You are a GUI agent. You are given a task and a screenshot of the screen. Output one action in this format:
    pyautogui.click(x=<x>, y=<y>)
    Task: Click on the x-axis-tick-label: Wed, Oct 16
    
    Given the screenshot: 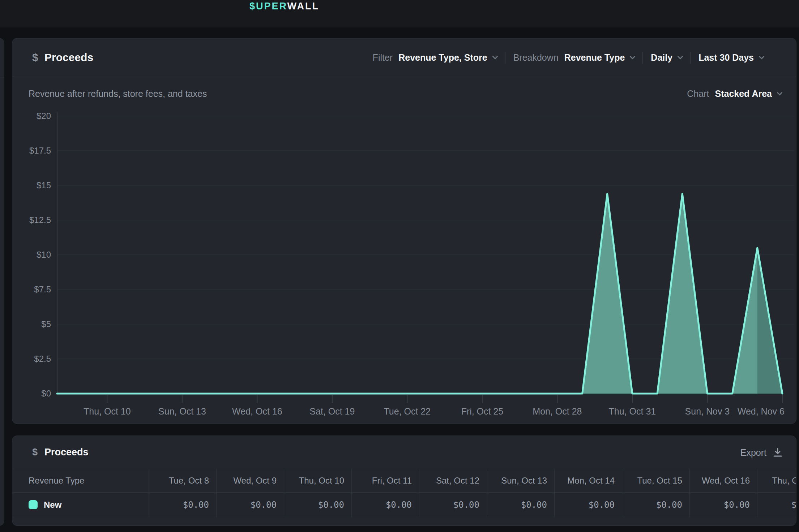 What is the action you would take?
    pyautogui.click(x=257, y=411)
    